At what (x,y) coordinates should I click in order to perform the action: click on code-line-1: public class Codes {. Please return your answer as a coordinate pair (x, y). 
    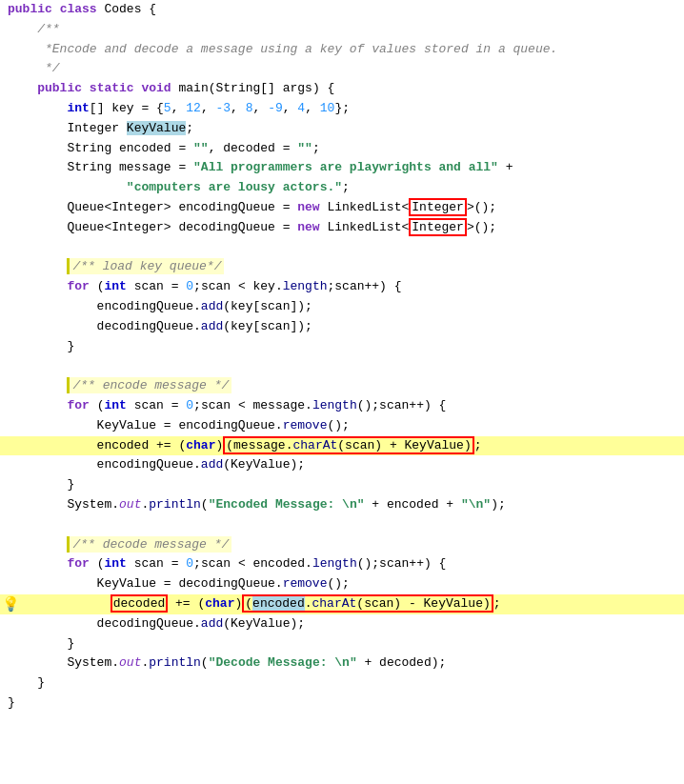
    Looking at the image, I should click on (342, 10).